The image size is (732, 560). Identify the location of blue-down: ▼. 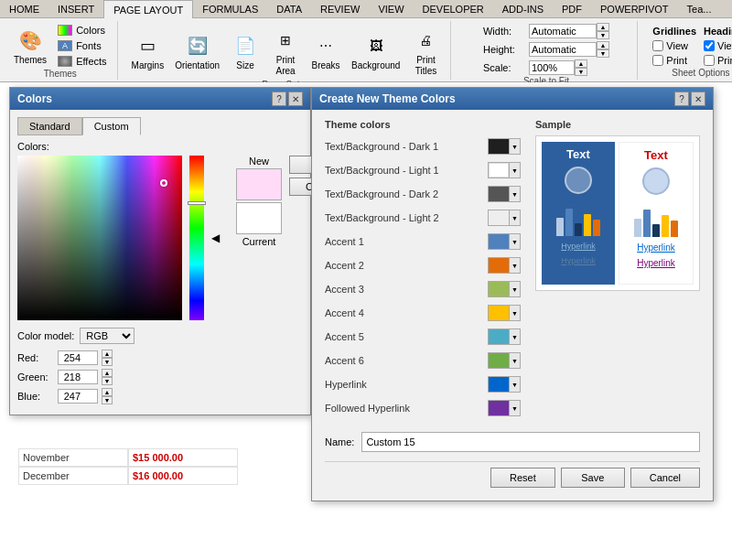
(107, 401).